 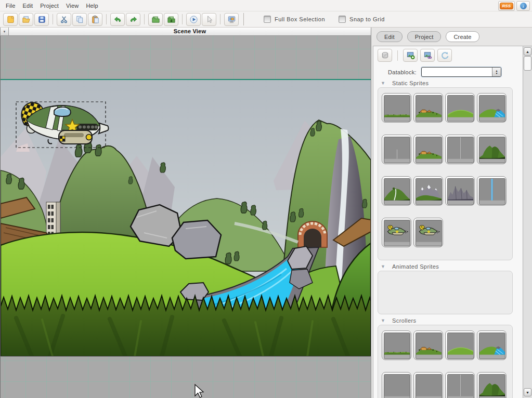 I want to click on datablock-row: Datablock: ▲▼, so click(x=456, y=72).